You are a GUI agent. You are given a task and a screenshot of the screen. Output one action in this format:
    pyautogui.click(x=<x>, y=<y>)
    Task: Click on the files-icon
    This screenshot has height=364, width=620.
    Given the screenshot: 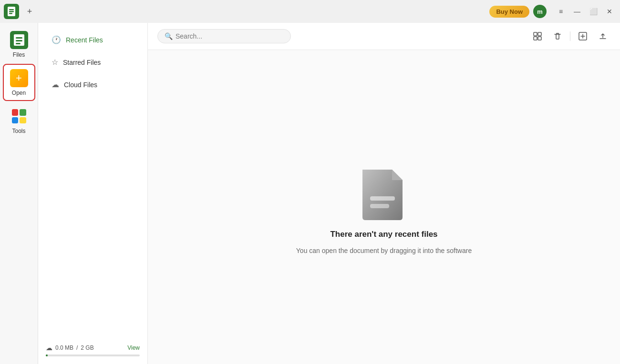 What is the action you would take?
    pyautogui.click(x=19, y=40)
    